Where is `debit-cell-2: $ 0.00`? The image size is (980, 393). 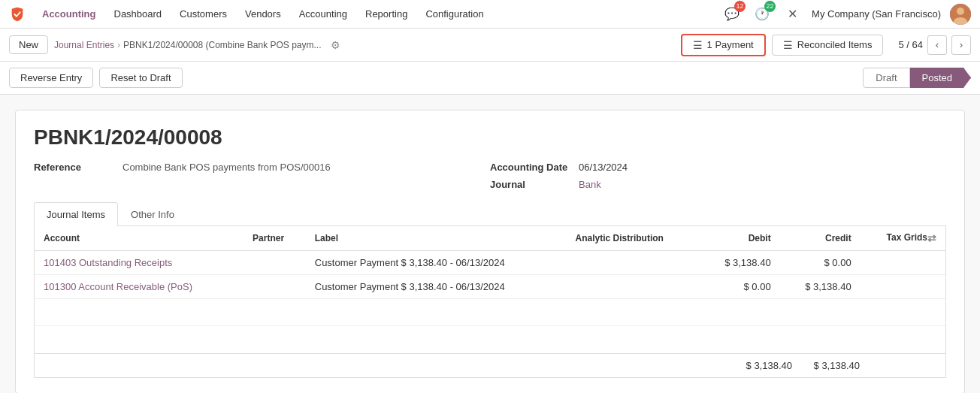 debit-cell-2: $ 0.00 is located at coordinates (740, 287).